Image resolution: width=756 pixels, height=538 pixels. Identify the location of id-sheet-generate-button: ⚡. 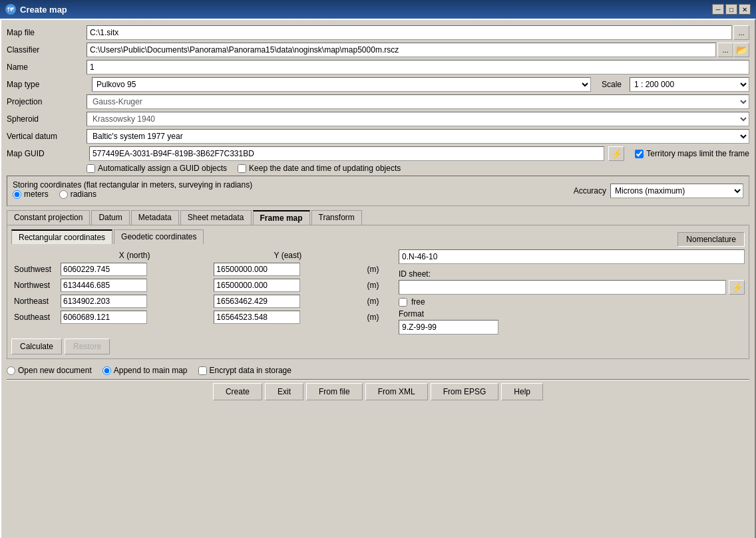
(737, 287).